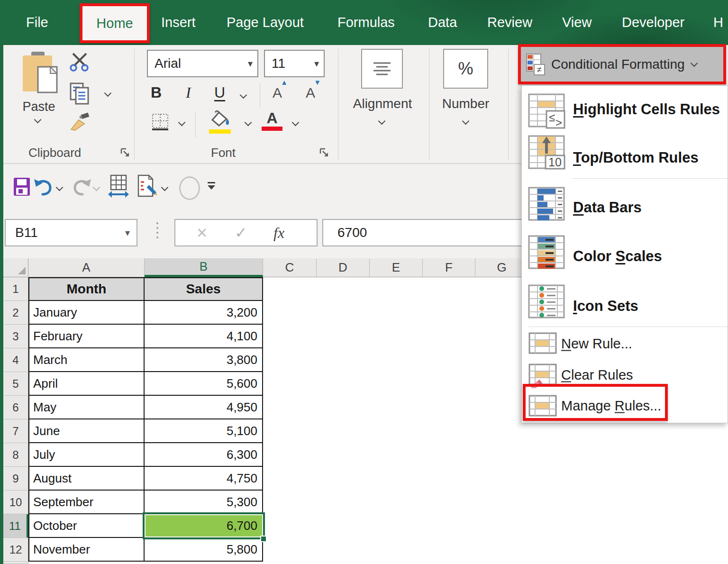 The image size is (728, 564). What do you see at coordinates (382, 121) in the screenshot?
I see `alignment-expand-chevron` at bounding box center [382, 121].